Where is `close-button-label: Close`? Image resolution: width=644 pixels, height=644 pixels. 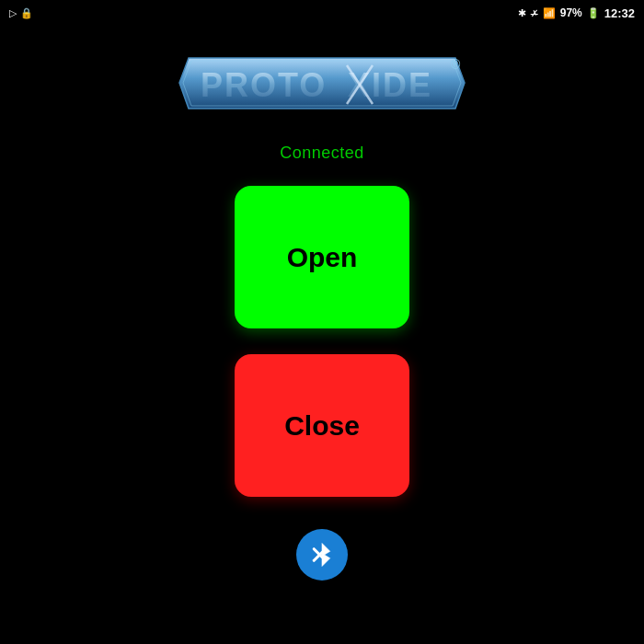 close-button-label: Close is located at coordinates (322, 426).